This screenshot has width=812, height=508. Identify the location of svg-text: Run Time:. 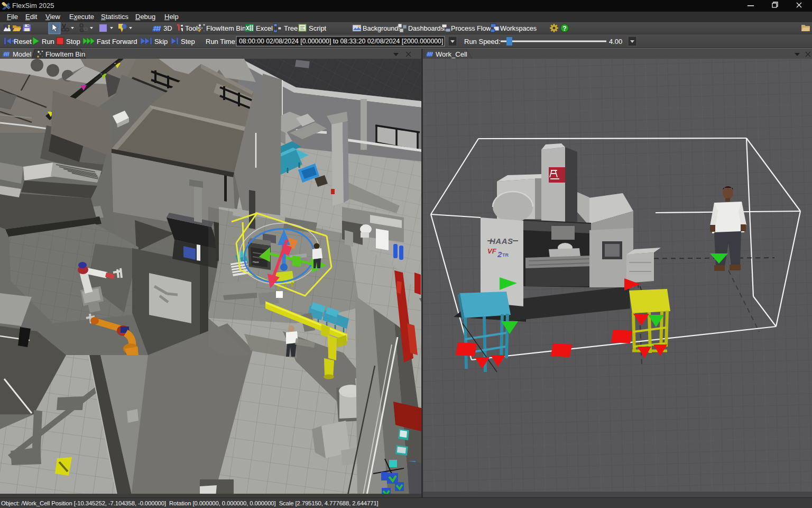
(221, 41).